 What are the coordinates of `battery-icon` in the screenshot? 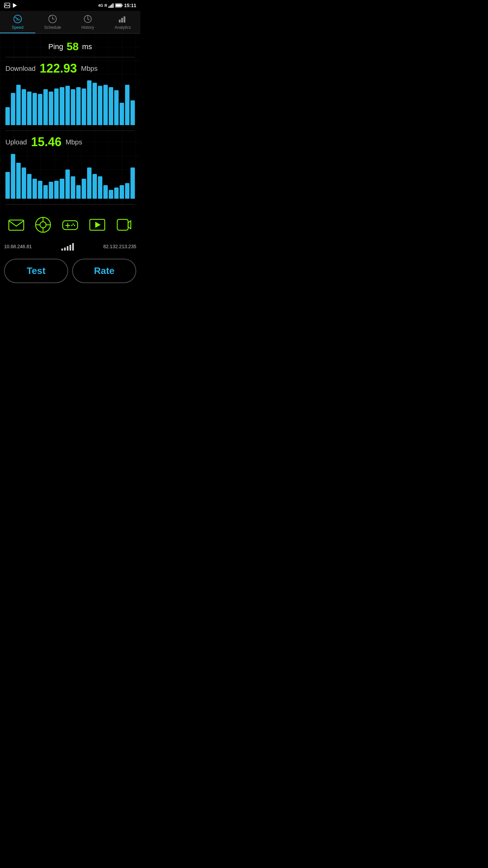 It's located at (119, 5).